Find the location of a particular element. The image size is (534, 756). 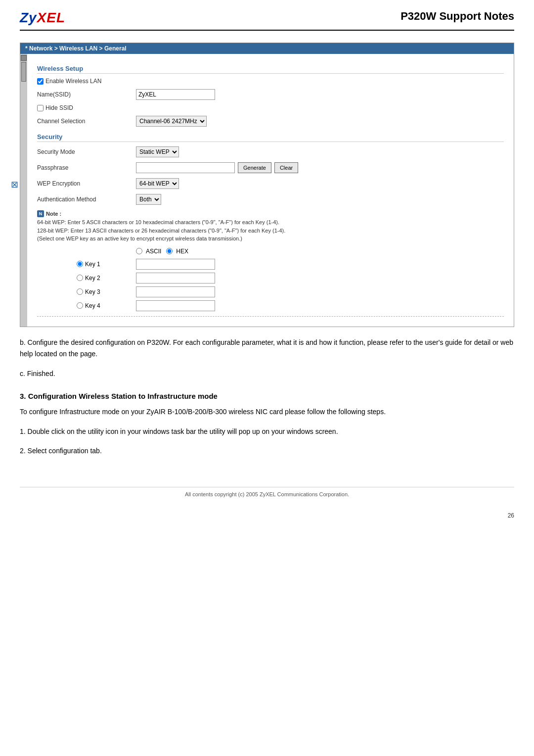

ascii-radio is located at coordinates (139, 251).